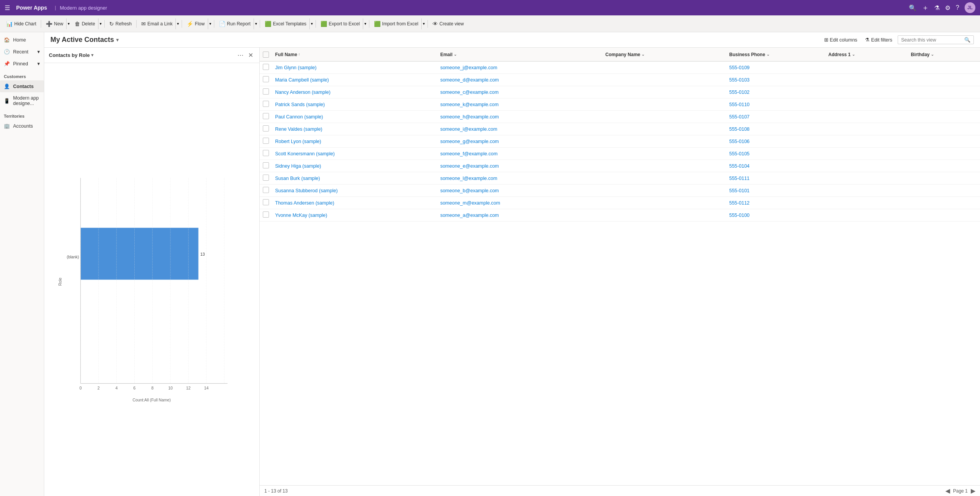  I want to click on sidebar-item-pinned: 📌 Pinned ▾, so click(22, 64).